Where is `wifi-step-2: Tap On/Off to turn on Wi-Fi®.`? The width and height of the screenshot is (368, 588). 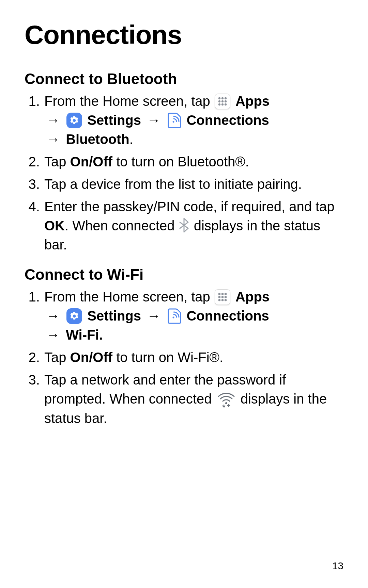 wifi-step-2: Tap On/Off to turn on Wi-Fi®. is located at coordinates (194, 357).